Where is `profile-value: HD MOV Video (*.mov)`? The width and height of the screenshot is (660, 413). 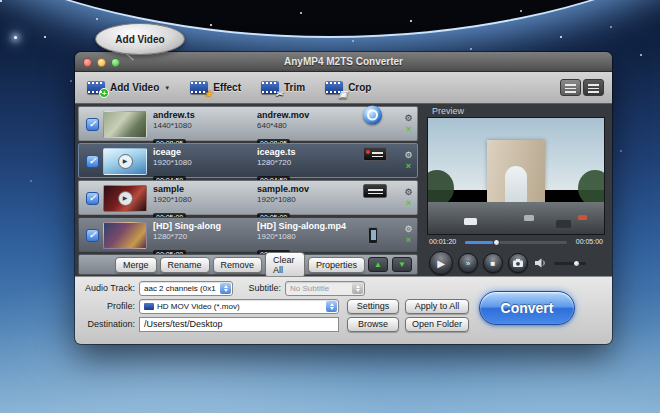
profile-value: HD MOV Video (*.mov) is located at coordinates (198, 306).